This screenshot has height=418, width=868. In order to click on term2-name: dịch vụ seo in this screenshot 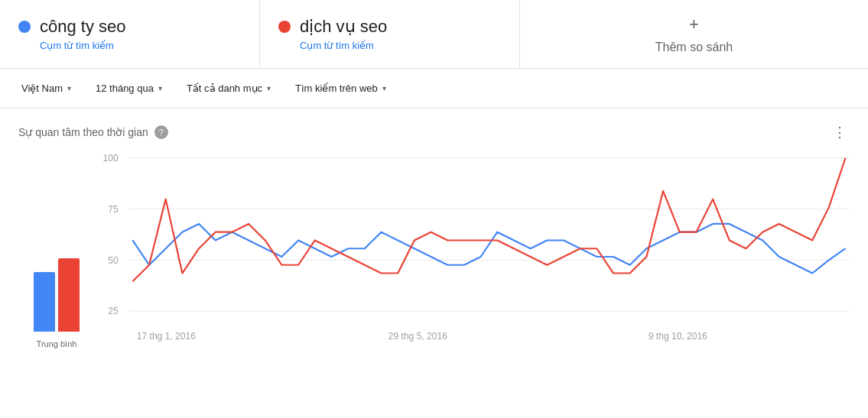, I will do `click(343, 27)`.